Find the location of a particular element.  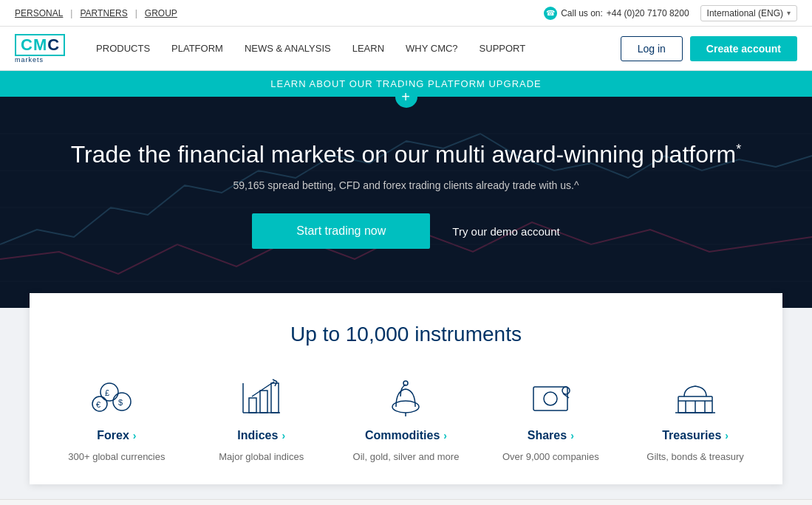

instrument-treasuries: Treasuries › Gilts, bonds & treasury is located at coordinates (695, 419).